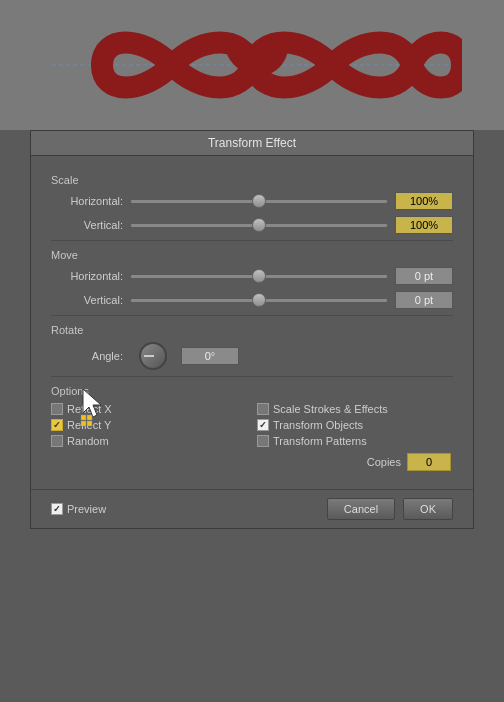  Describe the element at coordinates (149, 409) in the screenshot. I see `reflect-x-row: Reflect X` at that location.